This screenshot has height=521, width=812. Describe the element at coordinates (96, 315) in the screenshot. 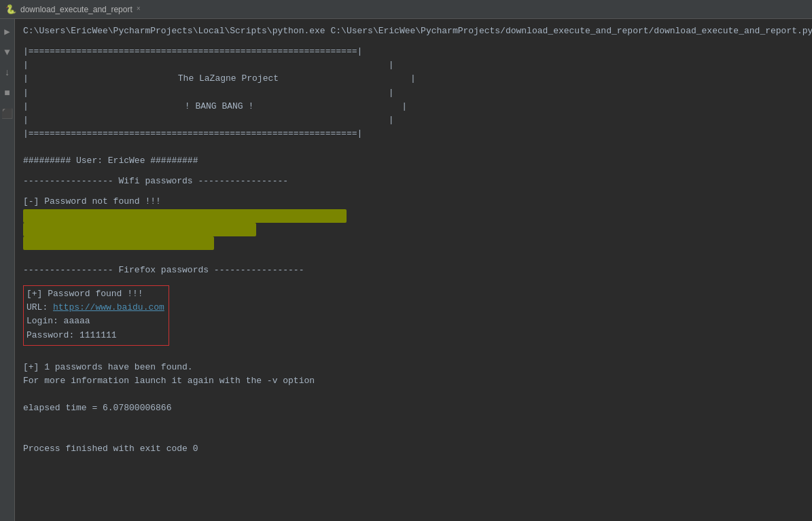

I see `password-found-box: [+] Password found !!! URL: https://www.…` at that location.